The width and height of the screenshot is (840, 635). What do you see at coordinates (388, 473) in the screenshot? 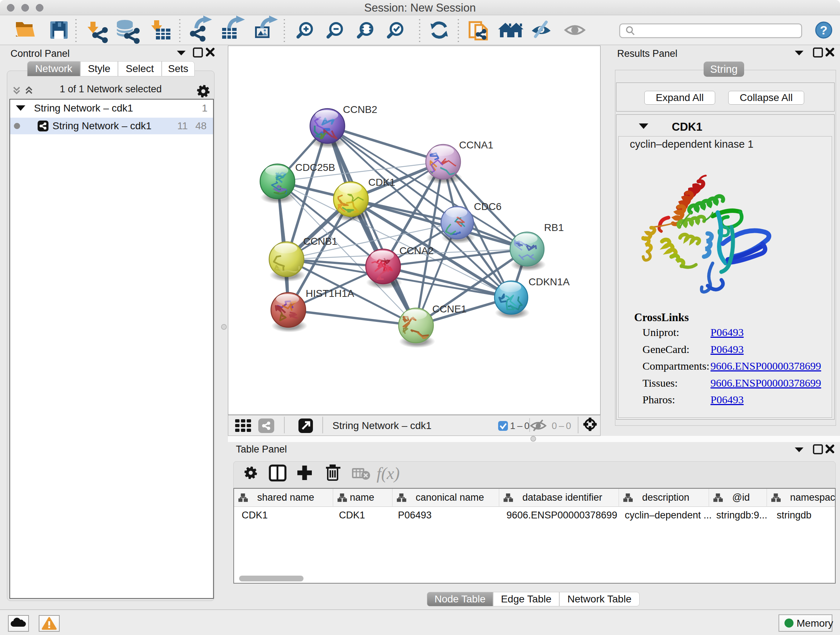
I see `svg-text: f(x)` at bounding box center [388, 473].